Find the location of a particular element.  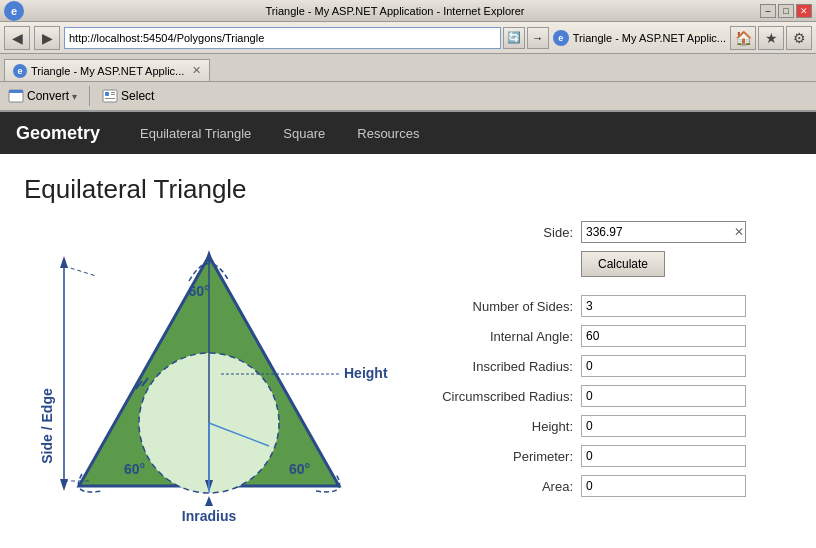

address-bar-container: 🔄 → is located at coordinates (306, 38).